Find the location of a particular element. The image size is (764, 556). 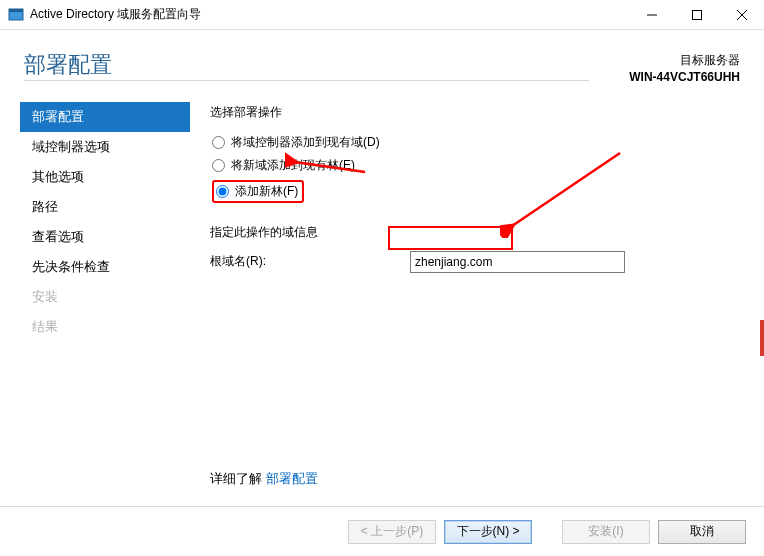

window-controls is located at coordinates (696, 15).